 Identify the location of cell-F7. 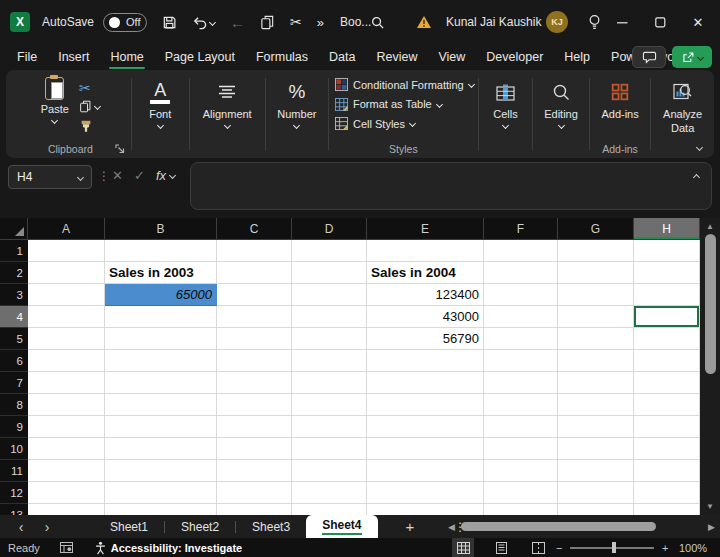
(521, 383).